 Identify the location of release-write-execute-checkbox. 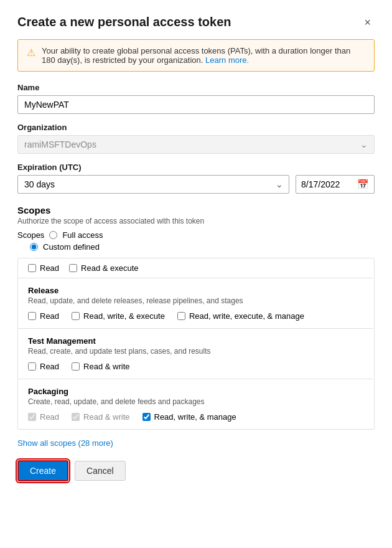
(76, 316).